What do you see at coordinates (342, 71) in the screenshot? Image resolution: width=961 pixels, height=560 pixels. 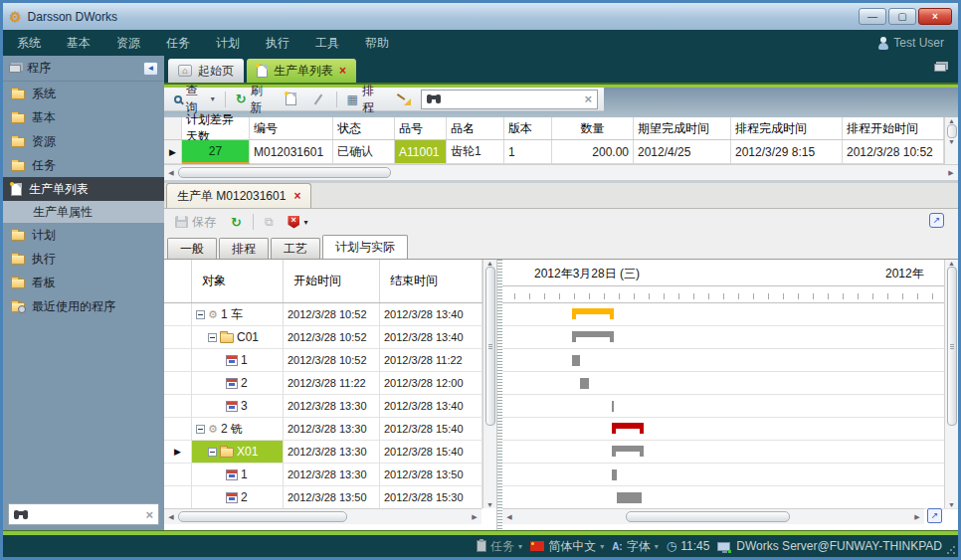 I see `tab-close-icon: ×` at bounding box center [342, 71].